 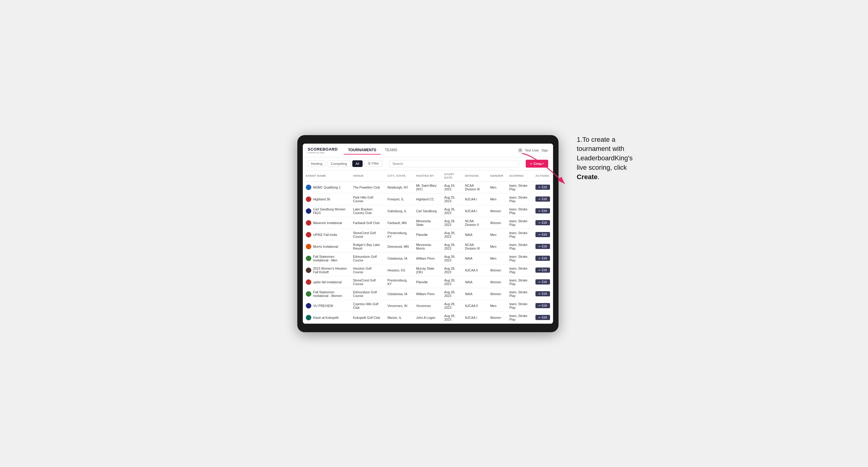 I want to click on search-input, so click(x=454, y=164).